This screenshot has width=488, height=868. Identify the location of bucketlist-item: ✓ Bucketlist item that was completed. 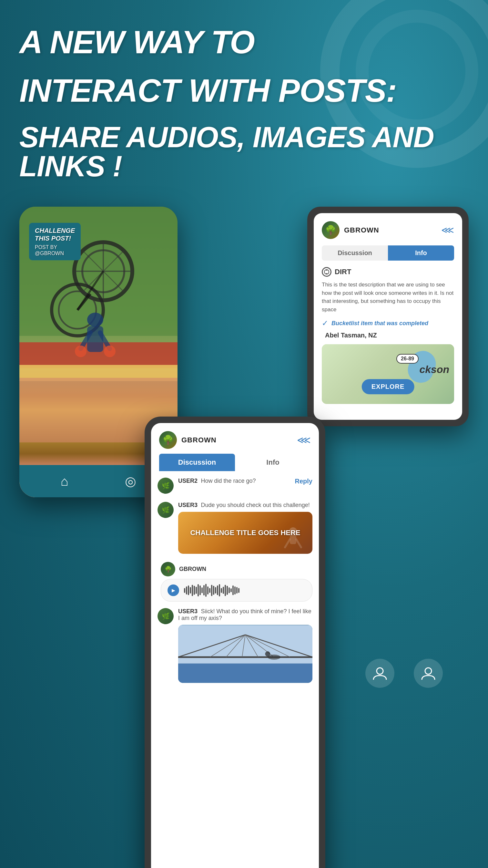
(388, 323).